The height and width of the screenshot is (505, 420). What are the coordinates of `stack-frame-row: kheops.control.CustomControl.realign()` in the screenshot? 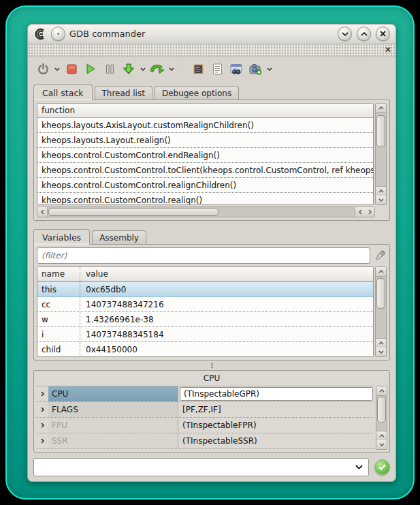 It's located at (206, 199).